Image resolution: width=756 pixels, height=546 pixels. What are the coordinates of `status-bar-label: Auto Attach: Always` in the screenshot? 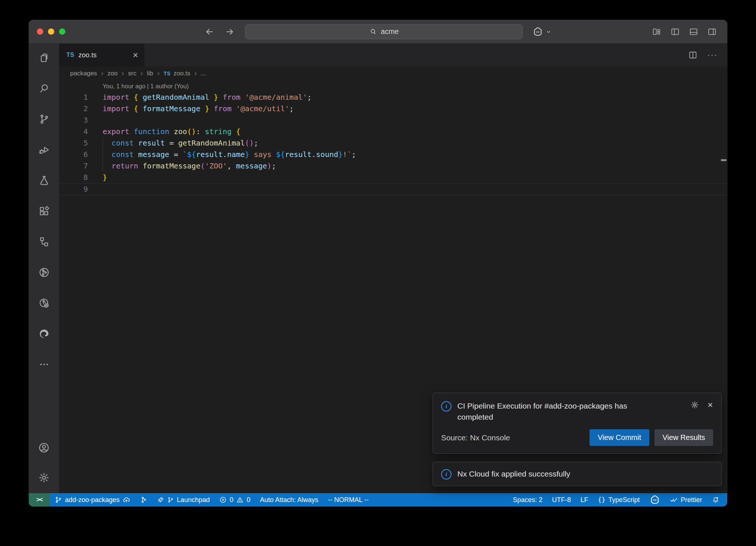 It's located at (289, 500).